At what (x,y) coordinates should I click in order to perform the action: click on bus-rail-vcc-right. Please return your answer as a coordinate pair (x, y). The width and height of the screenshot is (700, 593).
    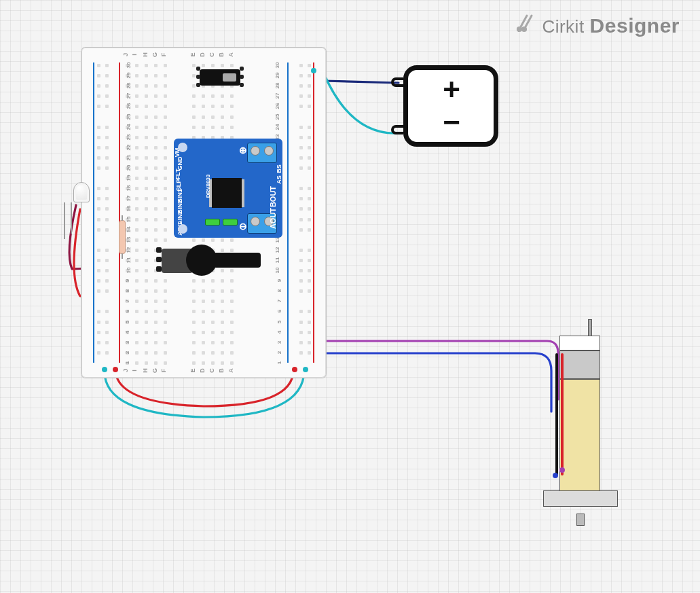
    Looking at the image, I should click on (314, 213).